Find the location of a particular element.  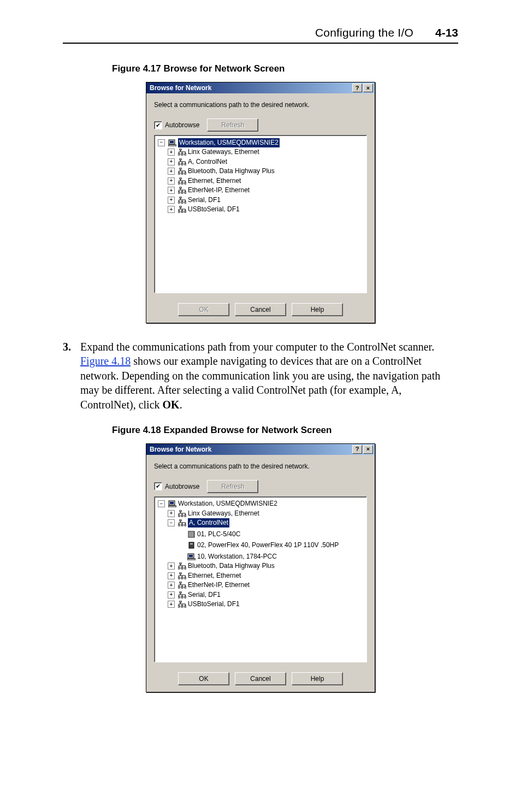

dialog-titlebar: Browse for Network ? × is located at coordinates (260, 88).